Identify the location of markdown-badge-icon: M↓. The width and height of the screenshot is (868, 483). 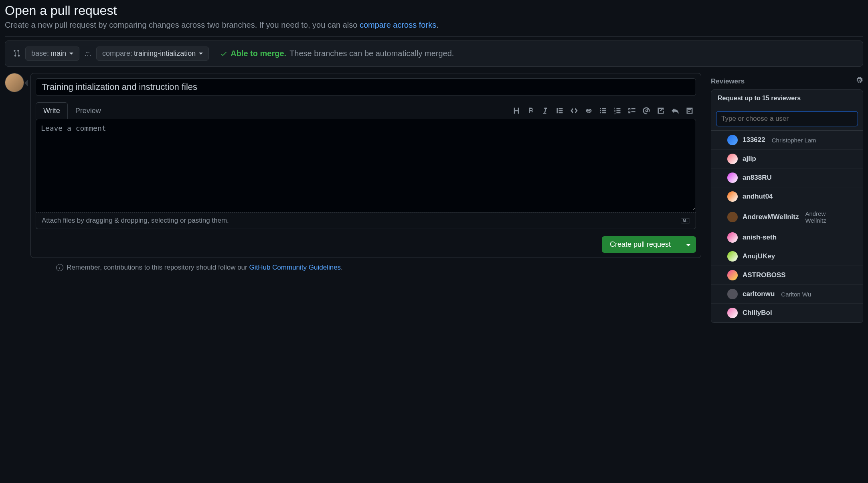
(686, 221).